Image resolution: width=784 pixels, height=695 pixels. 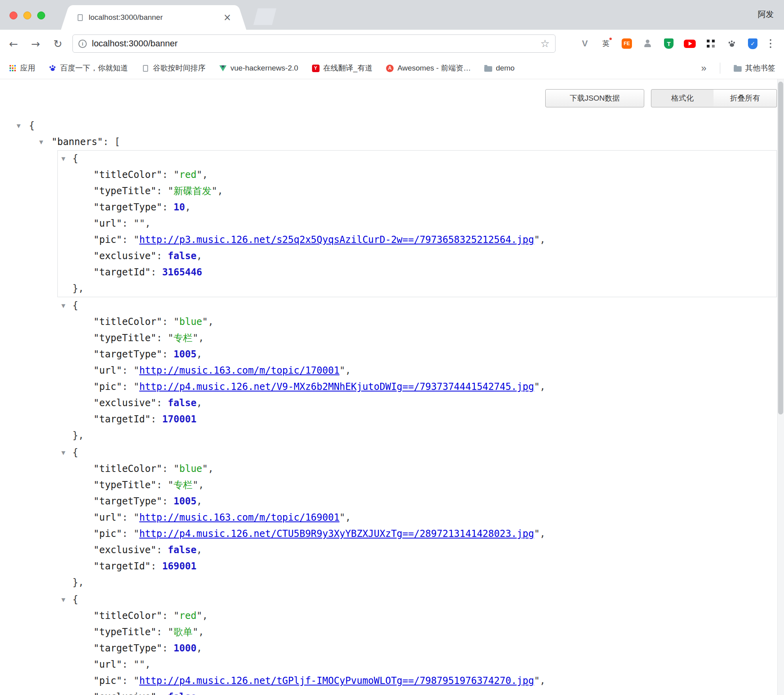 I want to click on browser-tab: localhost:3000/banner ×, so click(x=154, y=17).